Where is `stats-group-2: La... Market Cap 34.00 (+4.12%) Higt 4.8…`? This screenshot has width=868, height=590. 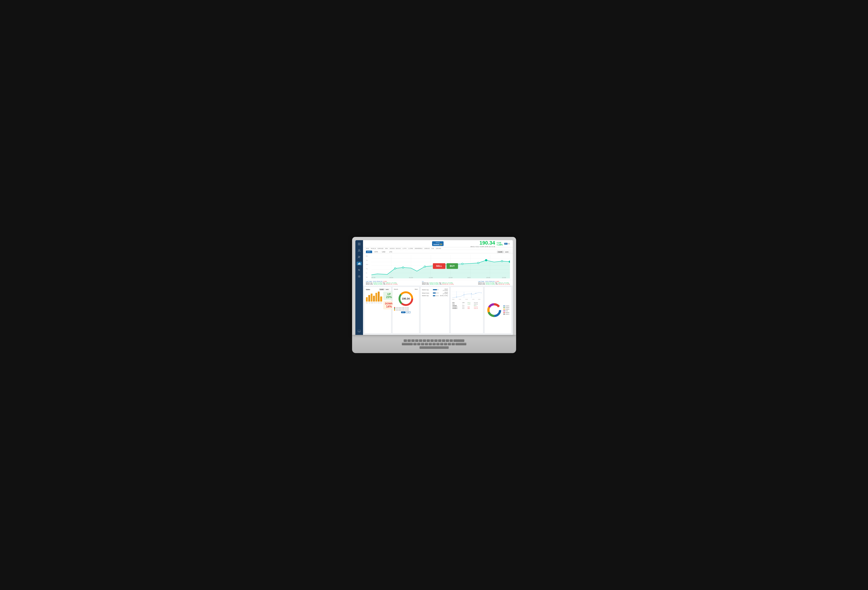
stats-group-2: La... Market Cap 34.00 (+4.12%) Higt 4.8… is located at coordinates (438, 283).